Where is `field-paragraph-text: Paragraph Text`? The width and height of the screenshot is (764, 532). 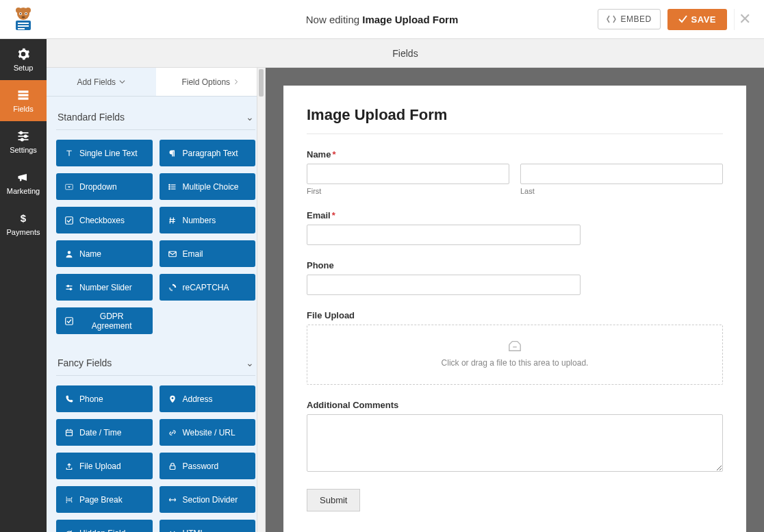
field-paragraph-text: Paragraph Text is located at coordinates (208, 153).